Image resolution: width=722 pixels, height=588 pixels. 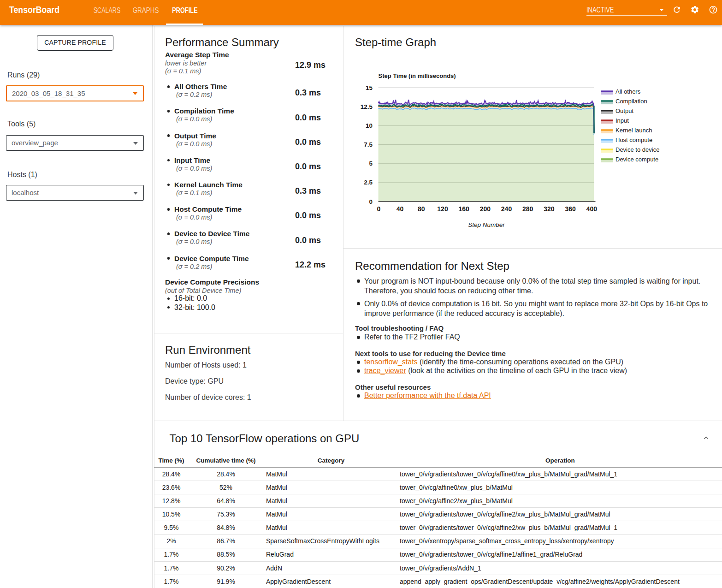 I want to click on svg-text: Step Time (in milliseconds), so click(x=417, y=76).